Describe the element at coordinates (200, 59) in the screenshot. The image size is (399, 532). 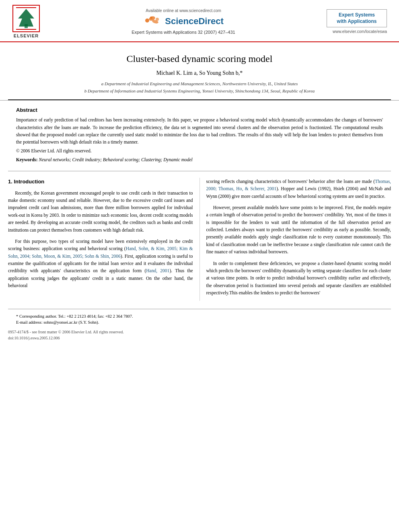
I see `article-title: Cluster-based dynamic scoring model` at that location.